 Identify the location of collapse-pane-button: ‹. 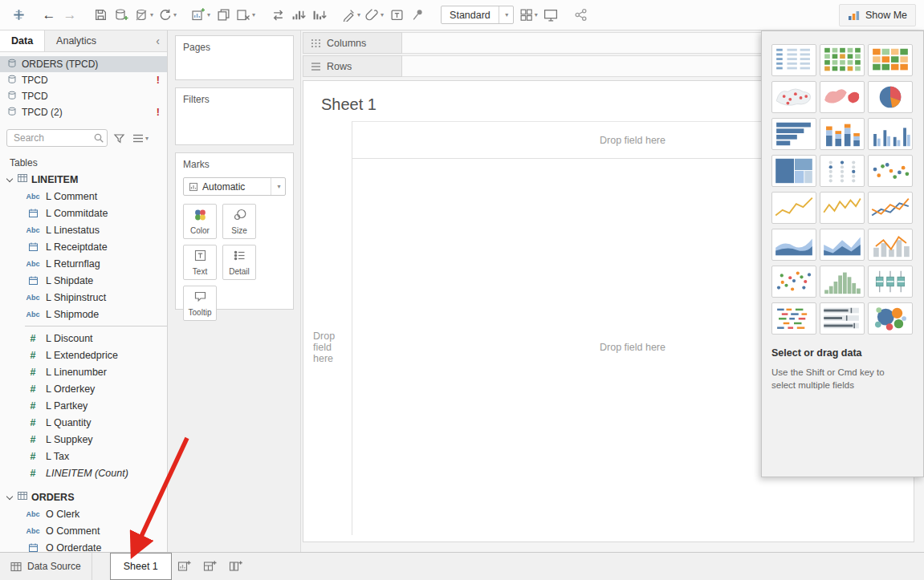
(157, 41).